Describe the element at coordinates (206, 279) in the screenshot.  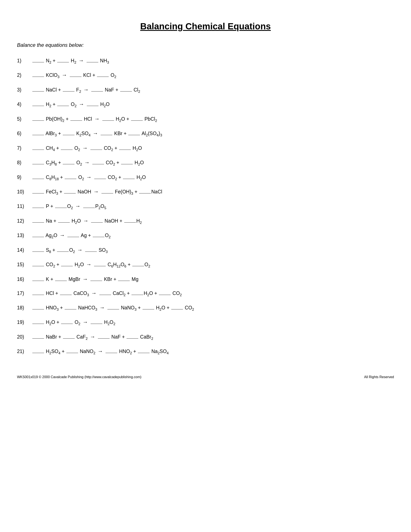
I see `equation-row: 16) K + MgBr → KBr + Mg` at that location.